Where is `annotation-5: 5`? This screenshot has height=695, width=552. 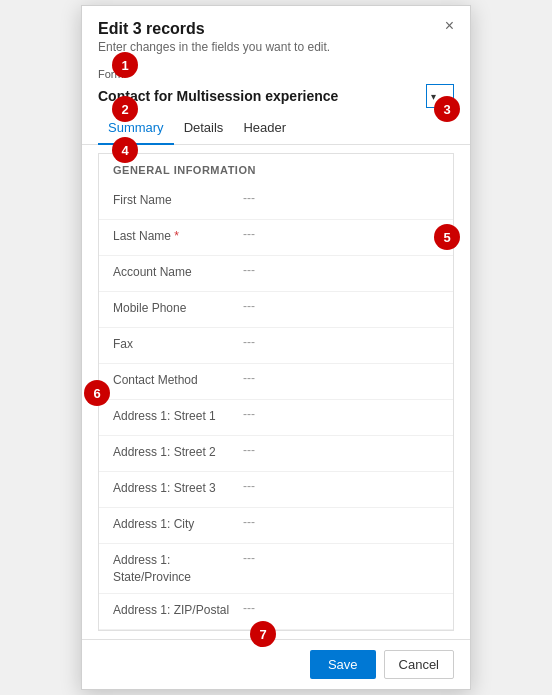 annotation-5: 5 is located at coordinates (447, 237).